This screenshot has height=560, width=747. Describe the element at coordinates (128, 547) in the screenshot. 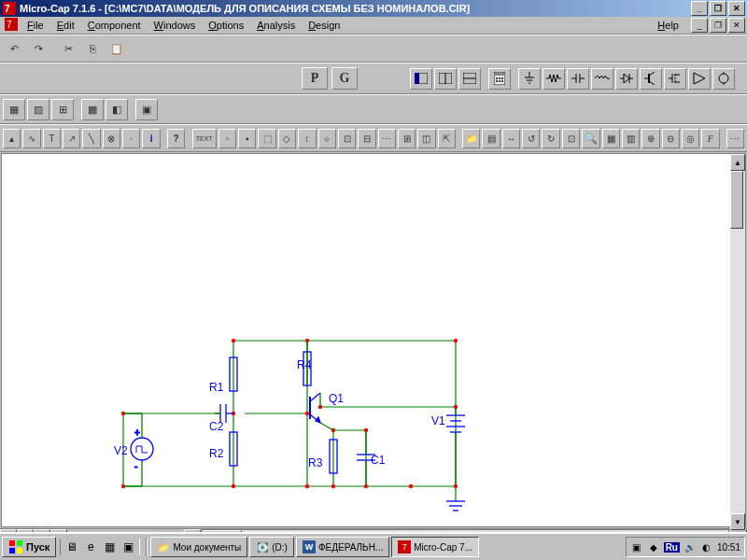

I see `ql-app2-icon: ▣` at that location.